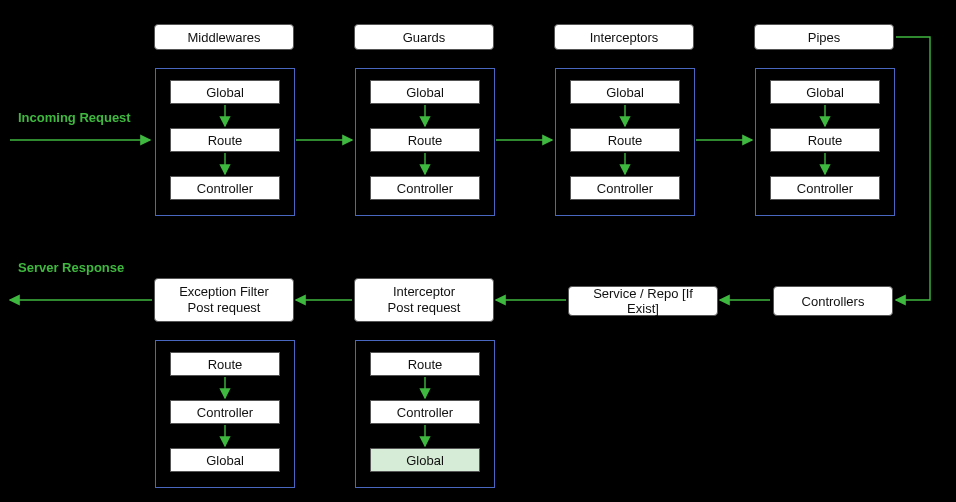 The height and width of the screenshot is (502, 956). What do you see at coordinates (624, 37) in the screenshot?
I see `stage-title: Interceptors` at bounding box center [624, 37].